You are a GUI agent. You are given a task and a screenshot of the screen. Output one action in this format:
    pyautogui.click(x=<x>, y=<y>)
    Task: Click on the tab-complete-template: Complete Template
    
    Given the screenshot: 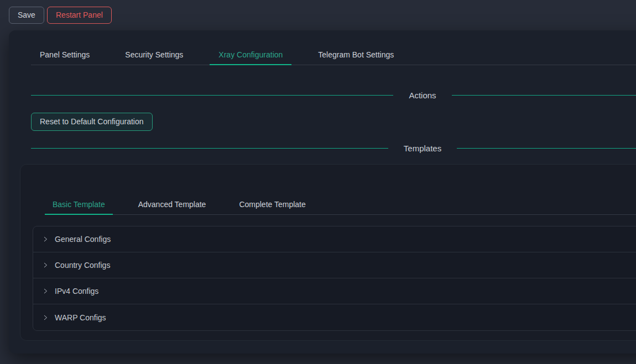 What is the action you would take?
    pyautogui.click(x=272, y=204)
    